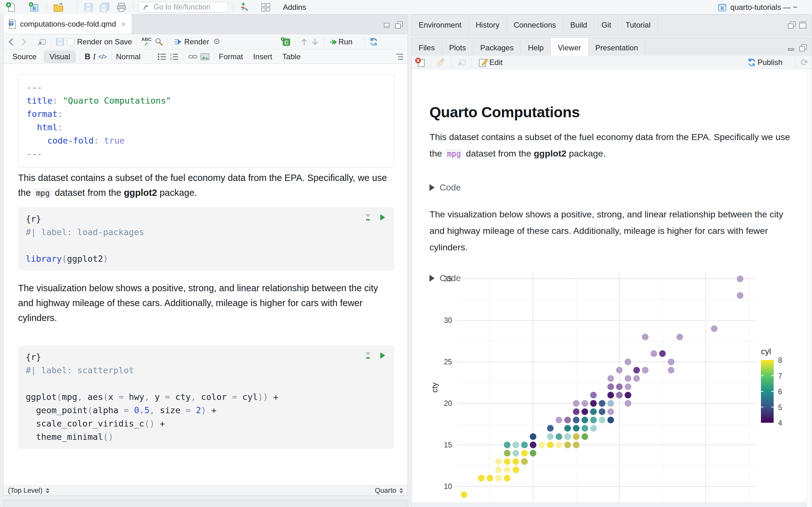  What do you see at coordinates (768, 62) in the screenshot?
I see `publish-button: Publish` at bounding box center [768, 62].